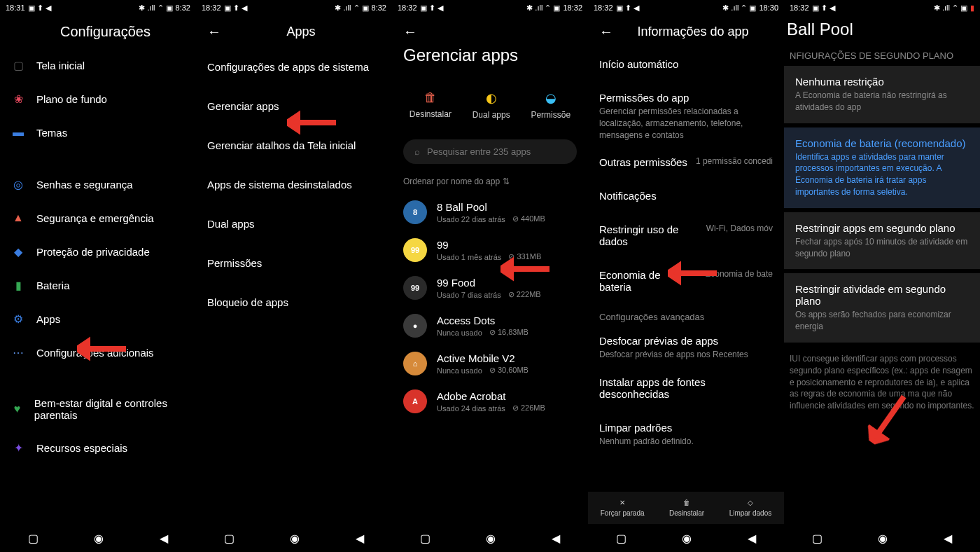 The width and height of the screenshot is (980, 552). I want to click on menu-item: Permissões, so click(294, 264).